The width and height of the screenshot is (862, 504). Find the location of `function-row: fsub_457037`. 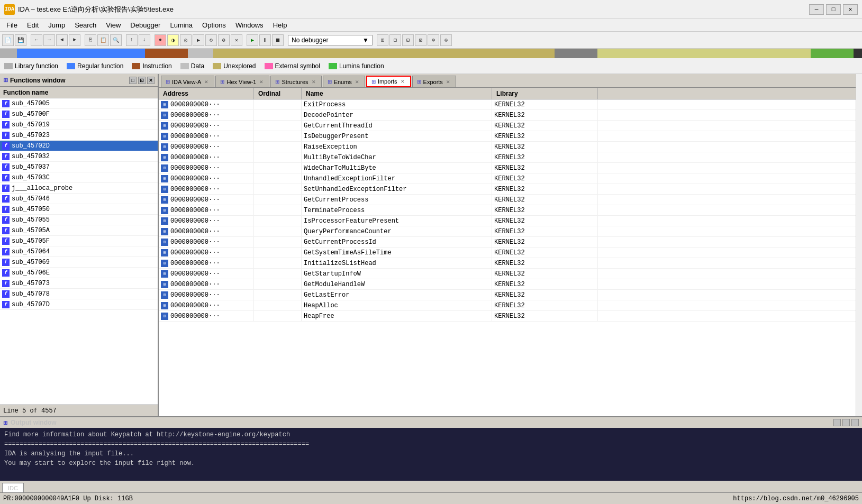

function-row: fsub_457037 is located at coordinates (79, 167).